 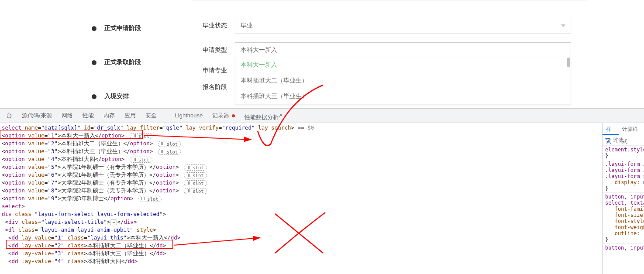 What do you see at coordinates (631, 129) in the screenshot?
I see `styles-tab-computed: 计算样式` at bounding box center [631, 129].